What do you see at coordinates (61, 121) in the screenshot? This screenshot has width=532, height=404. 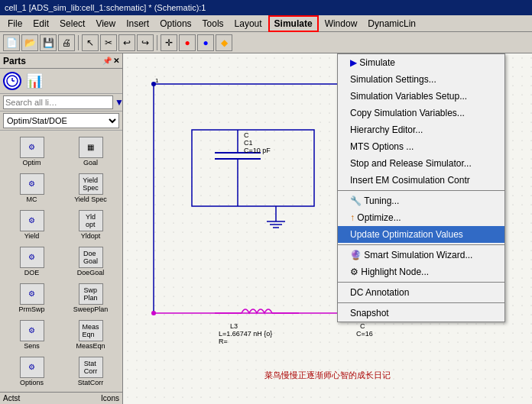 I see `dropdown-row: Optim/Stat/DOE` at bounding box center [61, 121].